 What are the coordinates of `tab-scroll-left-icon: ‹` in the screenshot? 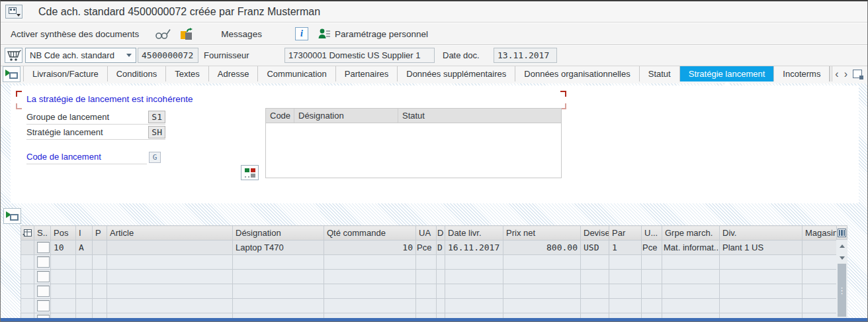 It's located at (836, 74).